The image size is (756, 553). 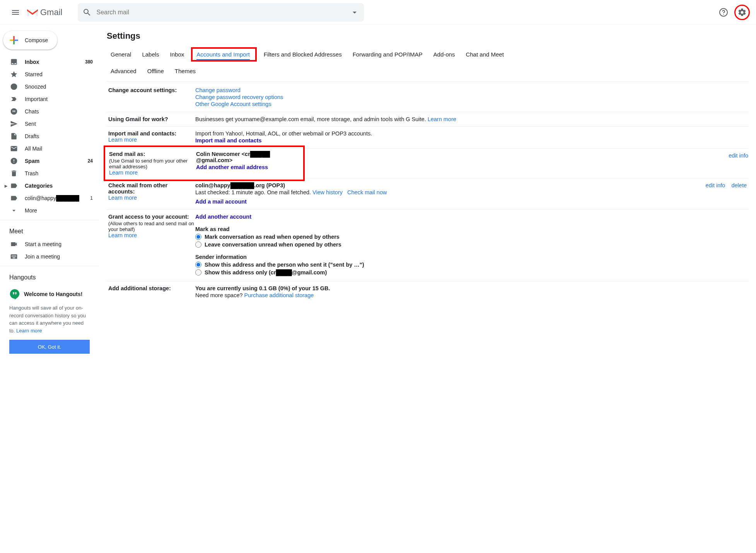 I want to click on hangouts-welcome-card: Welcome to Hangouts! Hangouts will save …, so click(x=49, y=321).